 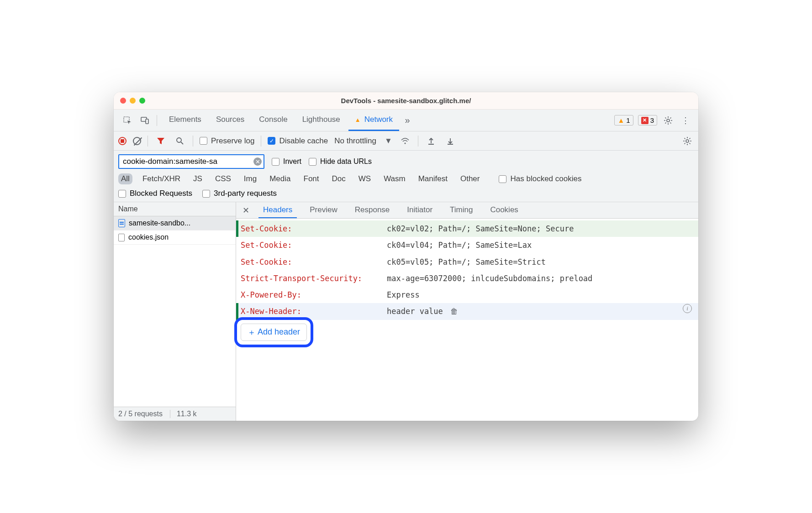 What do you see at coordinates (504, 210) in the screenshot?
I see `detail-tab-cookies: Cookies` at bounding box center [504, 210].